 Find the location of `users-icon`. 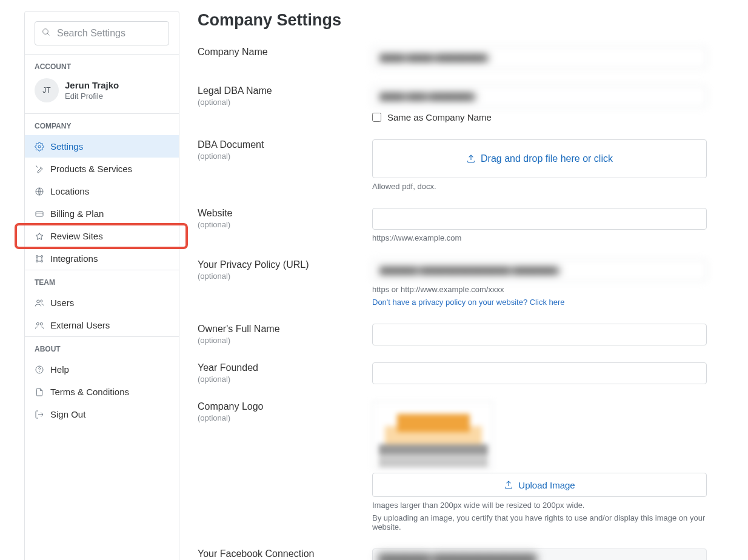

users-icon is located at coordinates (39, 303).